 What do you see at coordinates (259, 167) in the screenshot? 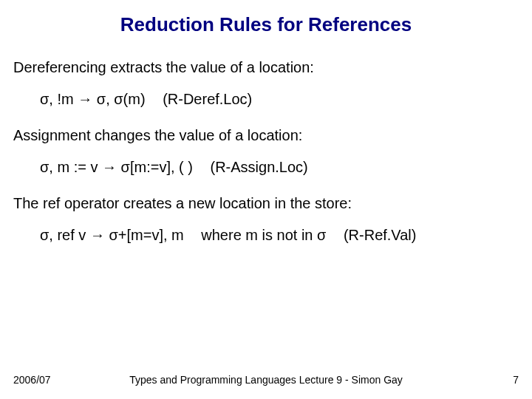
I see `rule-name: (R-Assign.Loc)` at bounding box center [259, 167].